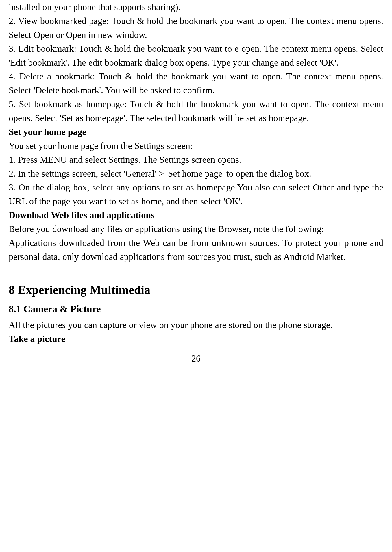 Image resolution: width=392 pixels, height=552 pixels. I want to click on body-text: 4. Delete a bookmark: Touch & hold the b…, so click(196, 83).